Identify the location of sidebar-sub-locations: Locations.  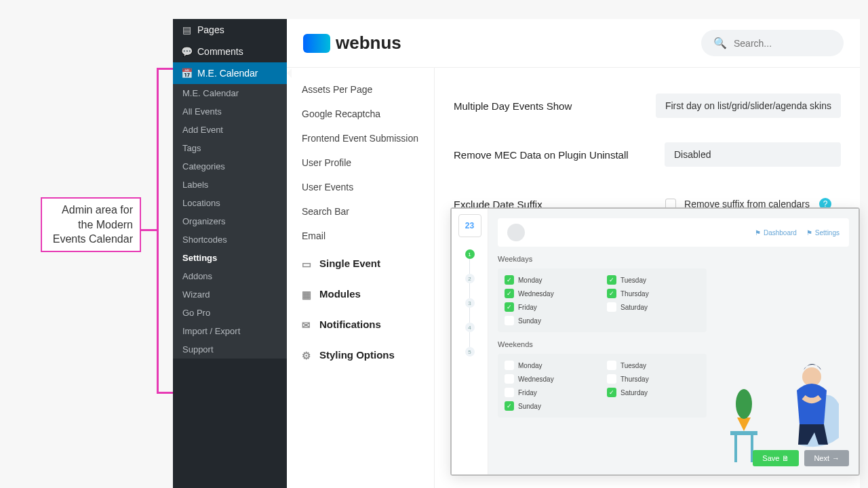
(230, 203).